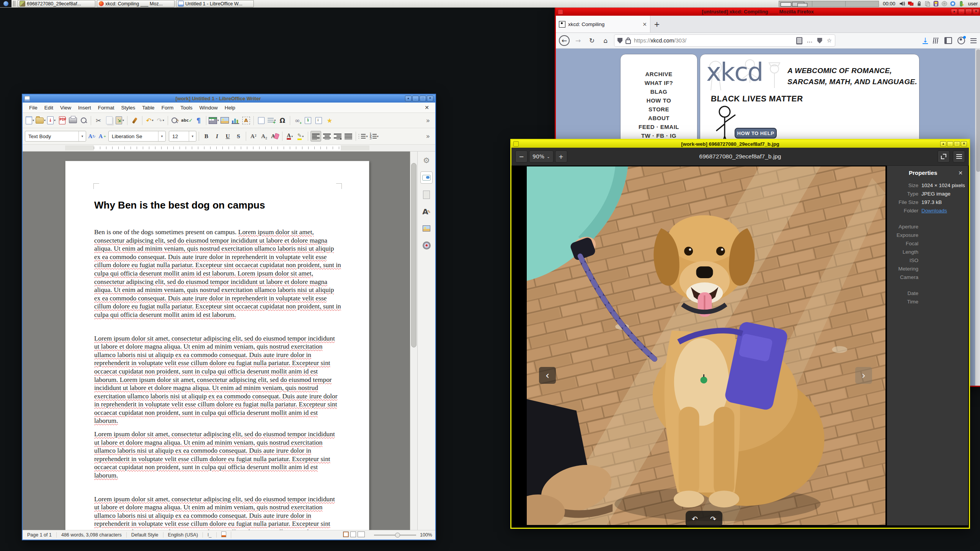 This screenshot has height=551, width=980. What do you see at coordinates (51, 121) in the screenshot?
I see `save-button: ↓▾` at bounding box center [51, 121].